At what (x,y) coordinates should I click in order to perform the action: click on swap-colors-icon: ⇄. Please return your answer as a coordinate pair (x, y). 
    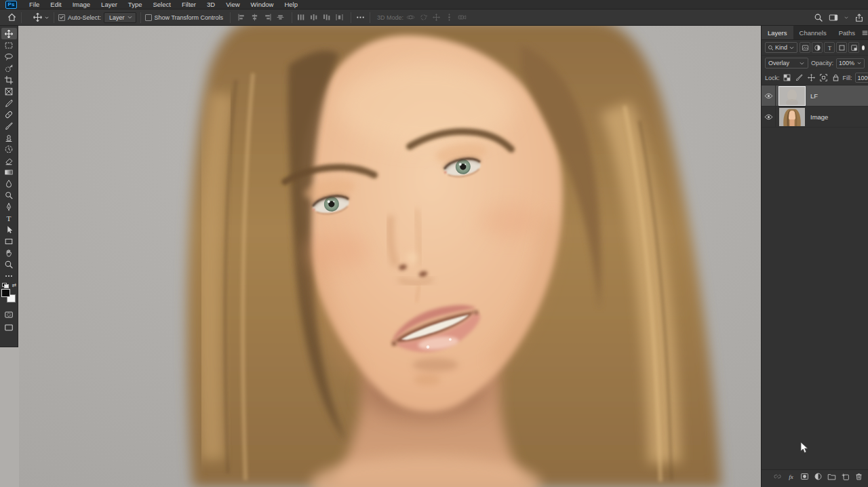
    Looking at the image, I should click on (15, 285).